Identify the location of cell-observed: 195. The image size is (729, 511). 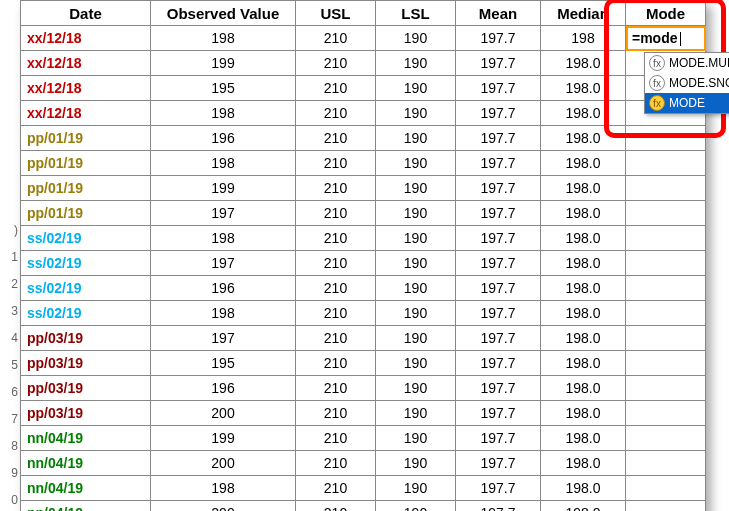
(224, 88).